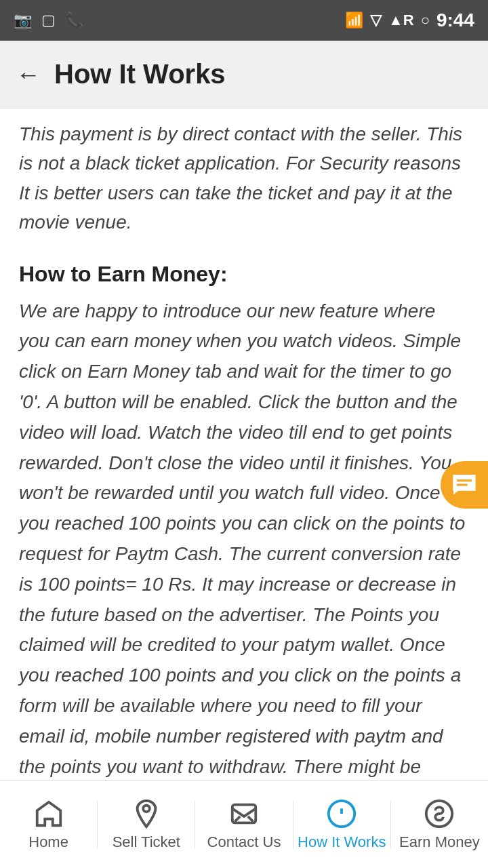 This screenshot has width=488, height=868. Describe the element at coordinates (244, 178) in the screenshot. I see `partial-top-text: This payment is by direct contact with t…` at that location.